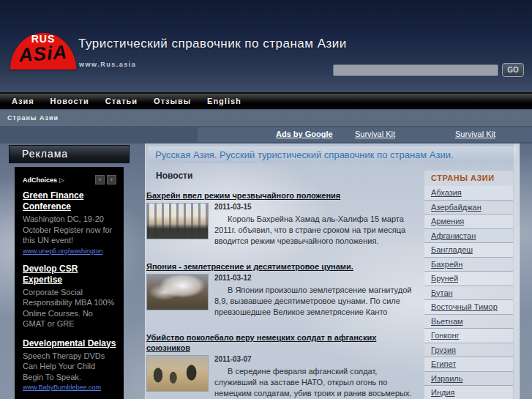 The width and height of the screenshot is (532, 399). Describe the element at coordinates (23, 101) in the screenshot. I see `nav-item-asia: Азия` at that location.